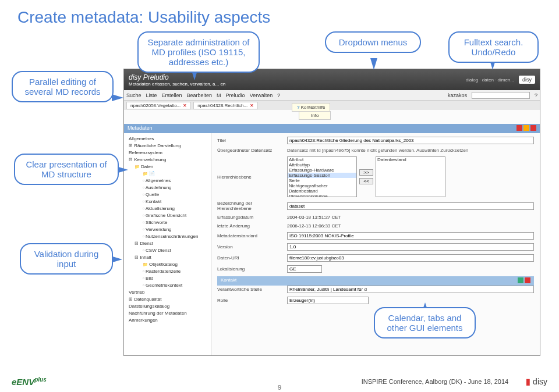  I want to click on disy-logo: ▮ disy, so click(537, 382).